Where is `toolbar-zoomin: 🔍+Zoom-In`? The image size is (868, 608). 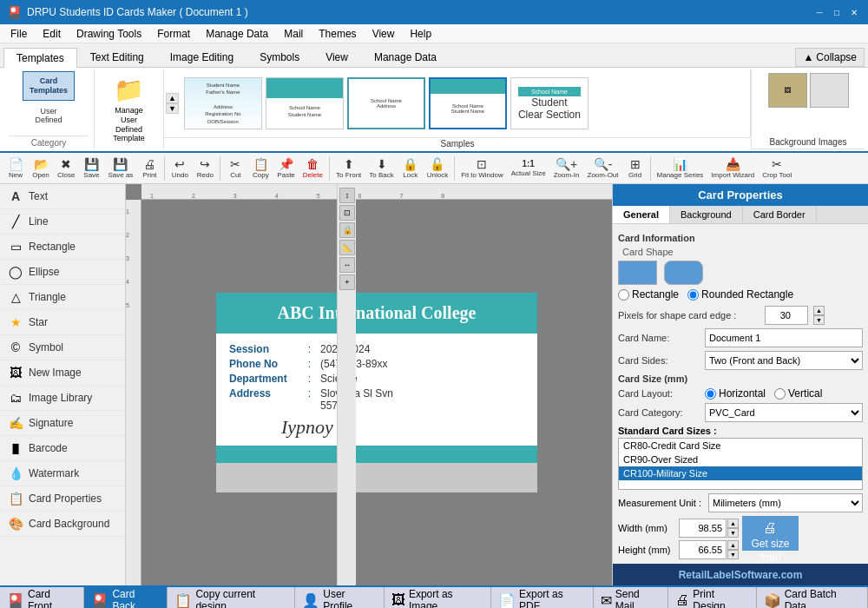
toolbar-zoomin: 🔍+Zoom-In is located at coordinates (567, 169).